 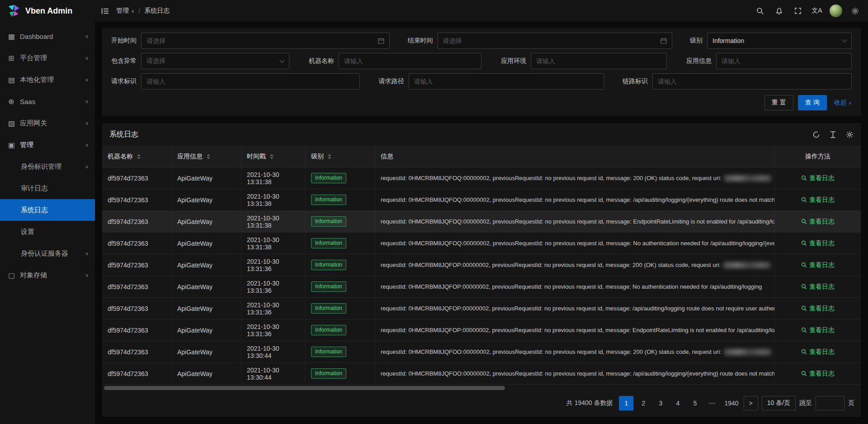 What do you see at coordinates (817, 11) in the screenshot?
I see `locale-icon: 文A` at bounding box center [817, 11].